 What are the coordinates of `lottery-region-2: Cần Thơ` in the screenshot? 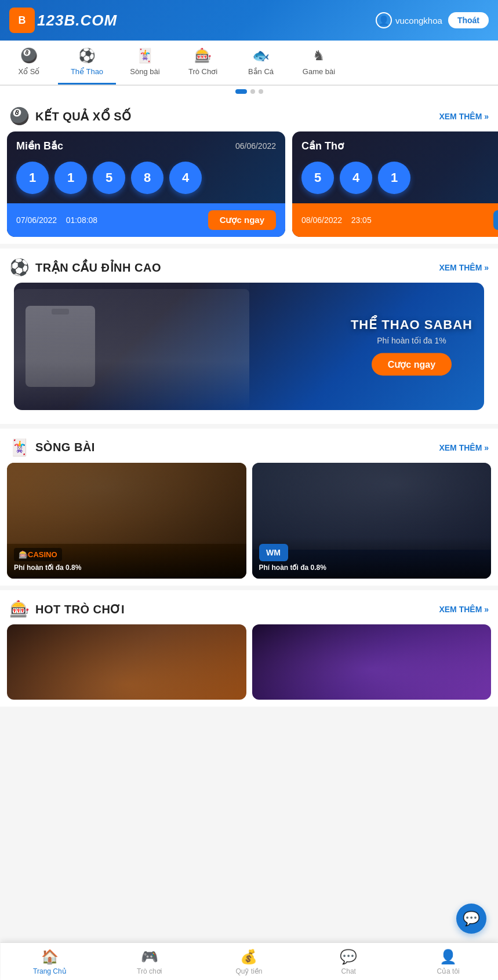 It's located at (322, 146).